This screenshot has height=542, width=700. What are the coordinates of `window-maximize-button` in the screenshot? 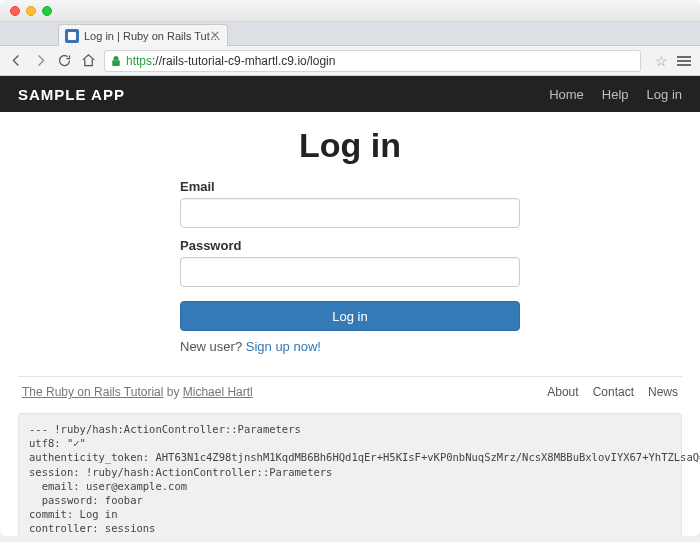 It's located at (47, 11).